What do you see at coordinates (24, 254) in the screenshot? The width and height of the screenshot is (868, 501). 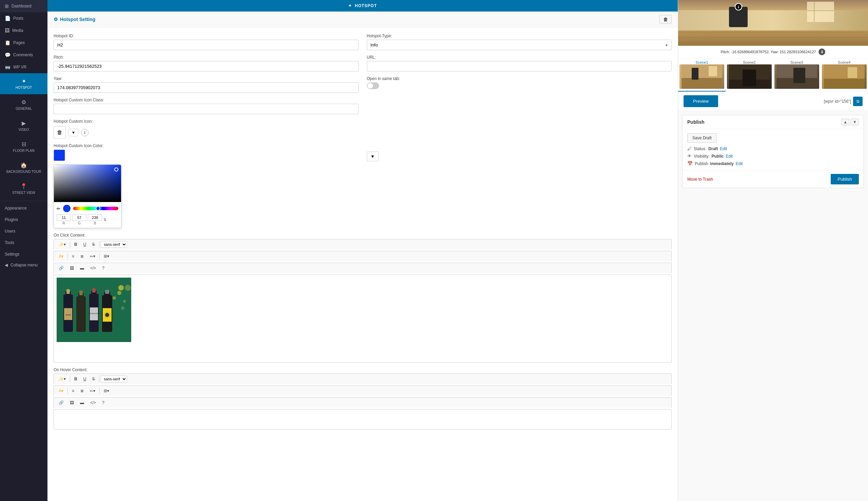 I see `sidebar-item-settings: Settings` at bounding box center [24, 254].